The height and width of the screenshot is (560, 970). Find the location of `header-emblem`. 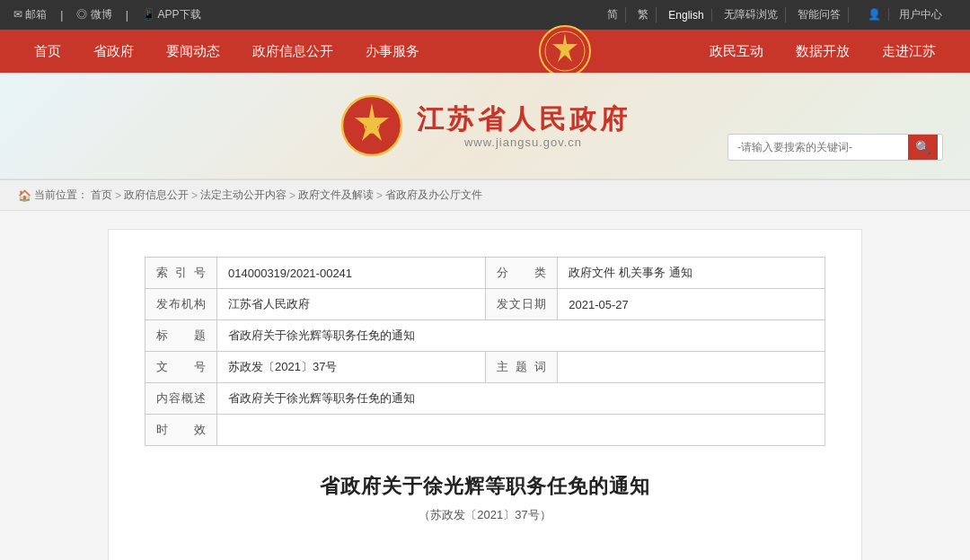

header-emblem is located at coordinates (372, 126).